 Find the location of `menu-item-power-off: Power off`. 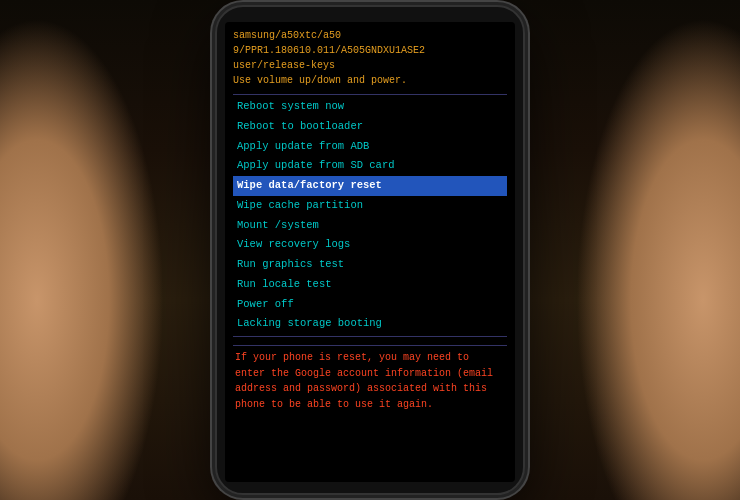

menu-item-power-off: Power off is located at coordinates (370, 305).